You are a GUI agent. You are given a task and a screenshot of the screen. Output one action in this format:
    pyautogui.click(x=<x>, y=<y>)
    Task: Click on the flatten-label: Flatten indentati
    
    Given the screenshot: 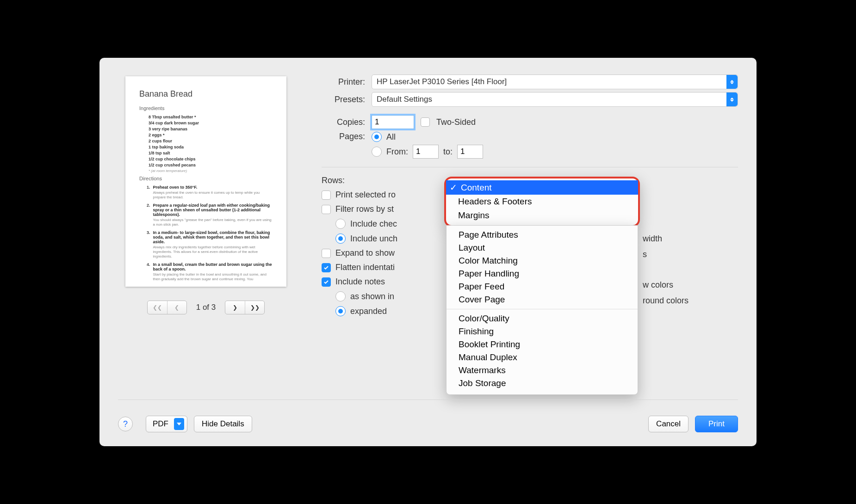 What is the action you would take?
    pyautogui.click(x=365, y=267)
    